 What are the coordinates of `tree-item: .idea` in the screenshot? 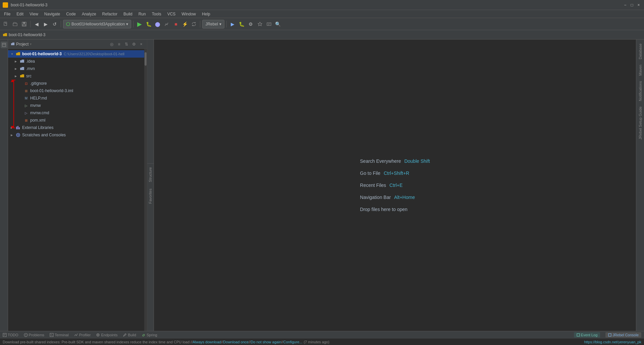 It's located at (77, 61).